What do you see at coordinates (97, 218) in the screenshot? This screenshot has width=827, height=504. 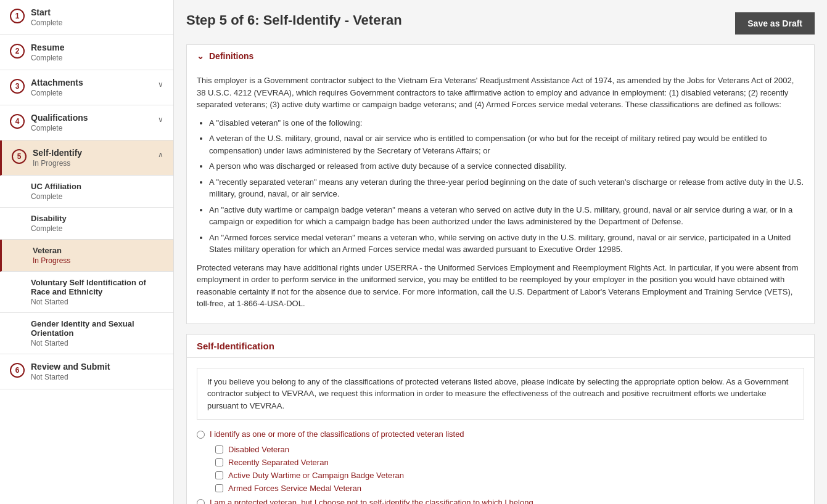 I see `substep-disability-title: Disability` at bounding box center [97, 218].